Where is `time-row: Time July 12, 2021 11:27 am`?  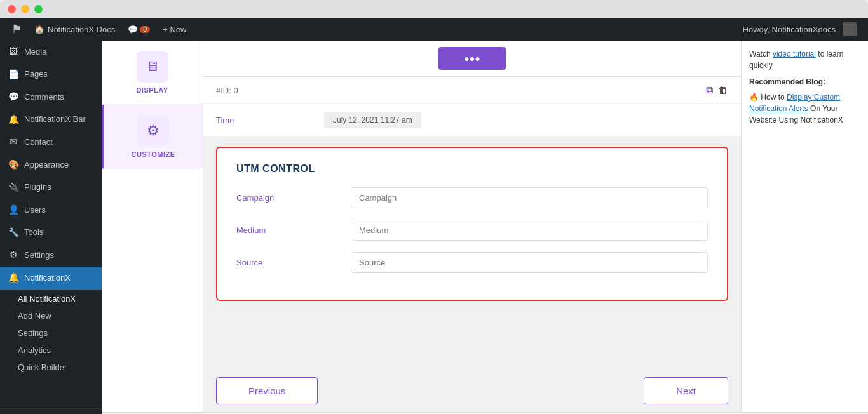
time-row: Time July 12, 2021 11:27 am is located at coordinates (472, 121).